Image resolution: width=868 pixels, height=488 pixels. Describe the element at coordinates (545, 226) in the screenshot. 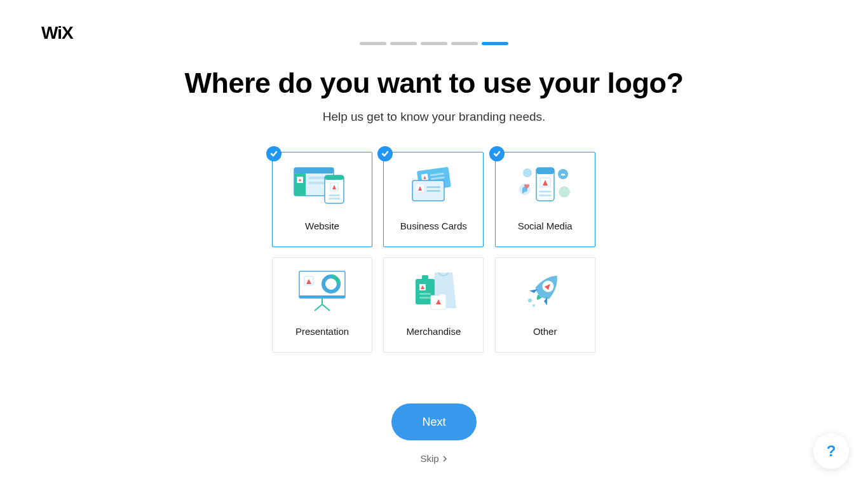

I see `option-label: Social Media` at that location.